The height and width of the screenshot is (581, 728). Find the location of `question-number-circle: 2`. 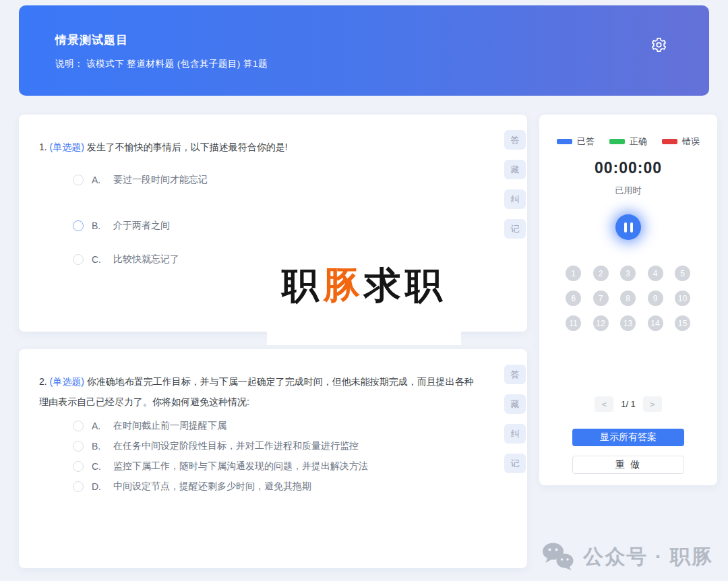

question-number-circle: 2 is located at coordinates (601, 274).